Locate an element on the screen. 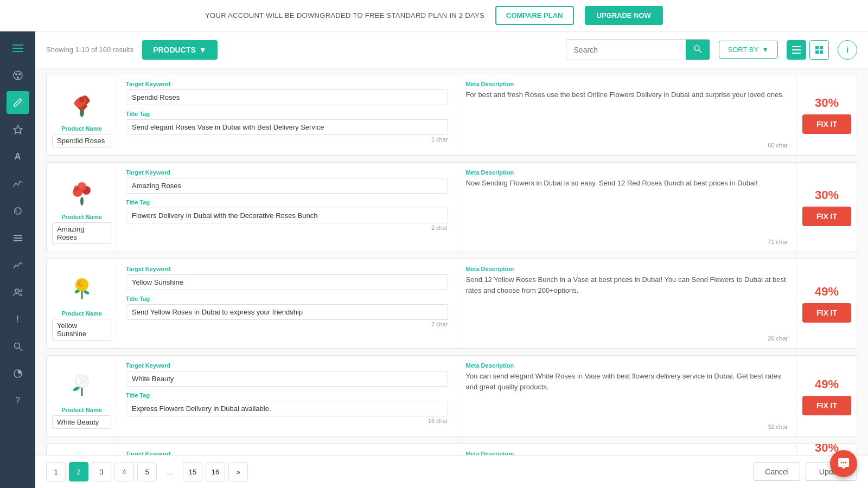 This screenshot has height=488, width=868. pagination-page-2: 2 is located at coordinates (79, 472).